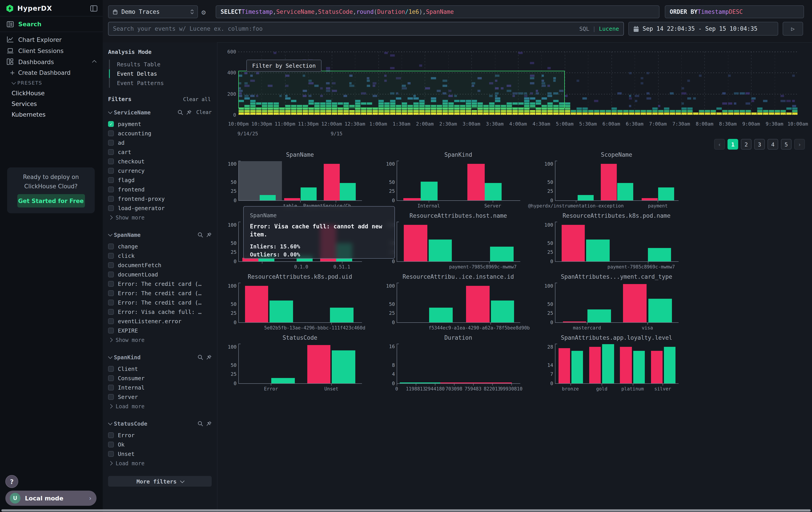 The height and width of the screenshot is (512, 812). What do you see at coordinates (160, 256) in the screenshot?
I see `filter-checkbox-item: click` at bounding box center [160, 256].